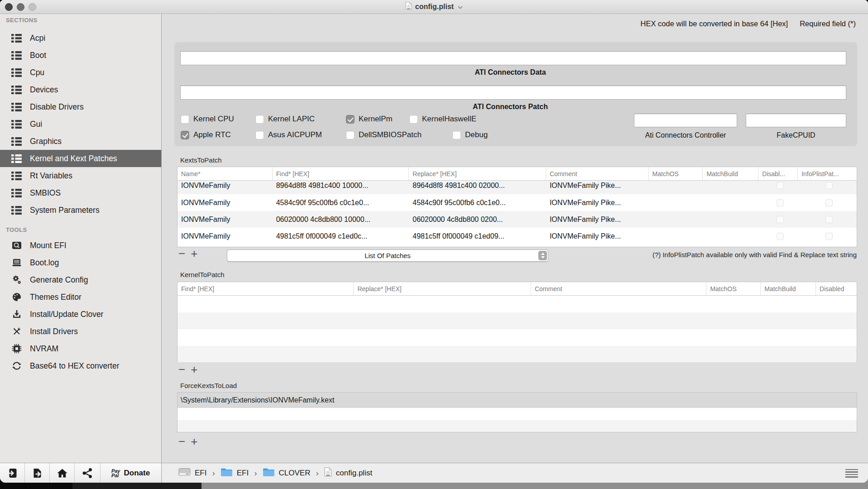  Describe the element at coordinates (192, 473) in the screenshot. I see `breadcrumb-item-disk: EFI` at that location.